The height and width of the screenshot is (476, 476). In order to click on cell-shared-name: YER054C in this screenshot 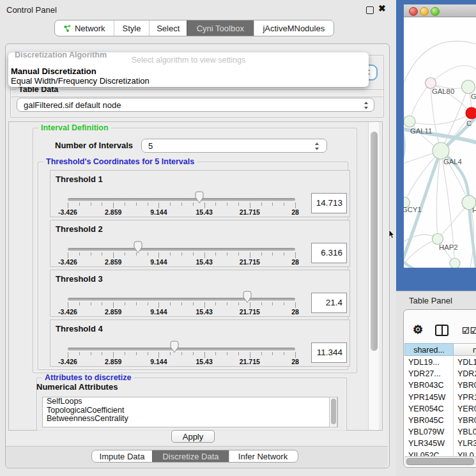, I will do `click(429, 409)`.